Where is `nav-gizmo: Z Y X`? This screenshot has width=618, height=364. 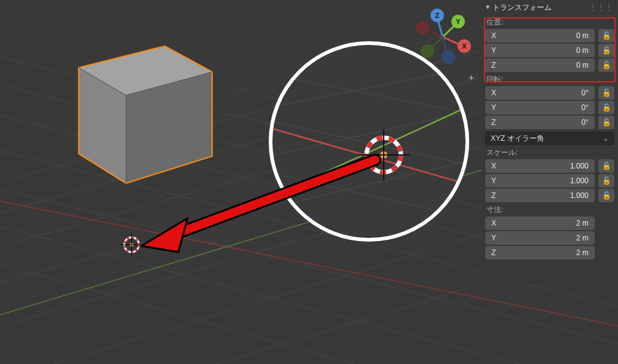 nav-gizmo: Z Y X is located at coordinates (443, 36).